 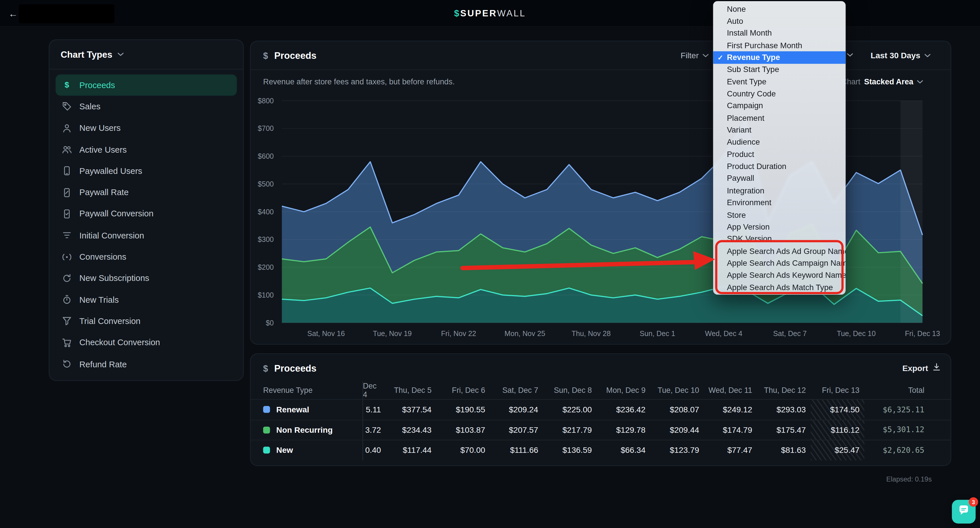 What do you see at coordinates (779, 130) in the screenshot?
I see `dropdown-option-variant: Variant` at bounding box center [779, 130].